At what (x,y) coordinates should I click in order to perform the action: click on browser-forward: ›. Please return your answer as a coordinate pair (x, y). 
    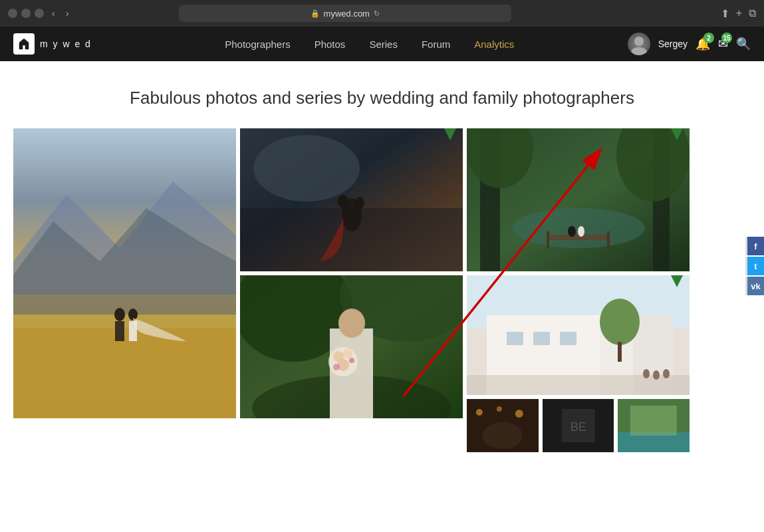
    Looking at the image, I should click on (68, 13).